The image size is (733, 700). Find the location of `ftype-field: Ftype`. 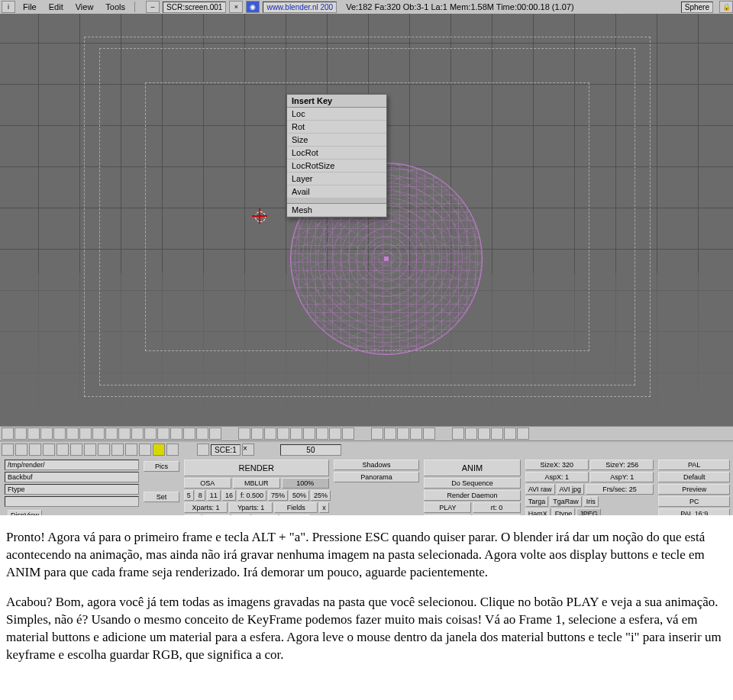

ftype-field: Ftype is located at coordinates (72, 489).